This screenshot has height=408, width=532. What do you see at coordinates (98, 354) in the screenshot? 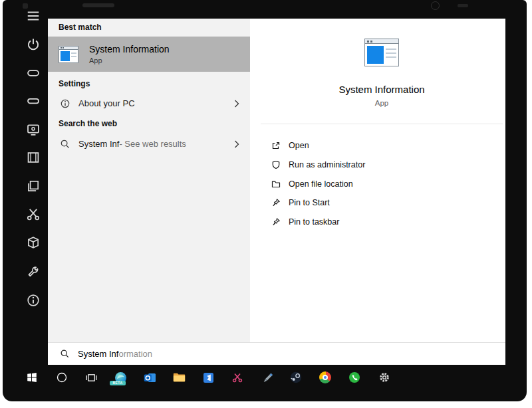
I see `search-input-typed: System Inf` at bounding box center [98, 354].